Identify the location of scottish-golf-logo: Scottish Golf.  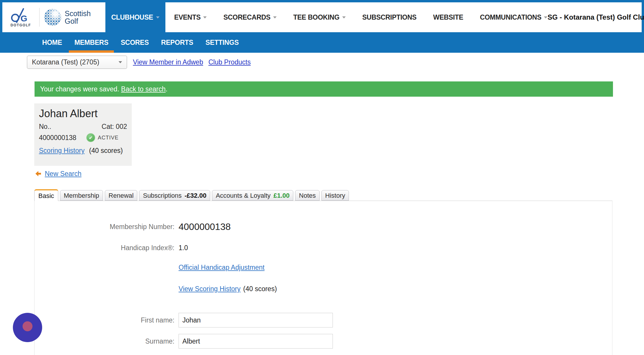
(78, 18).